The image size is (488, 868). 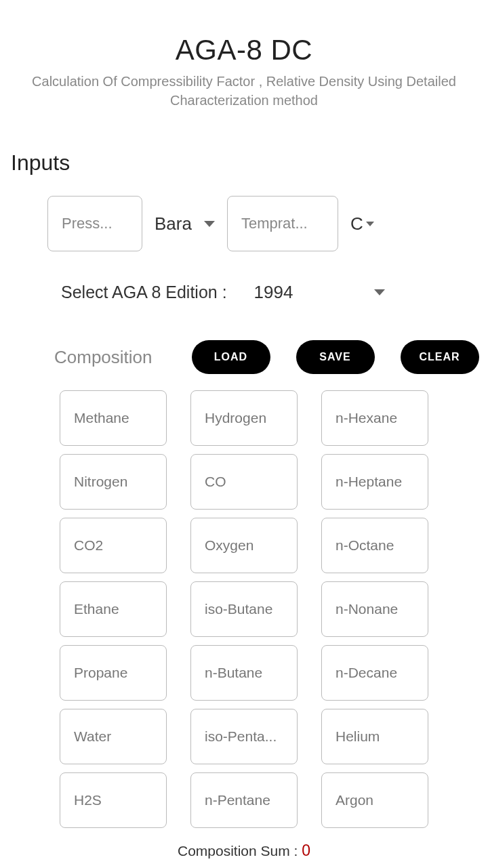 I want to click on comp-n-pentane-input, so click(x=244, y=800).